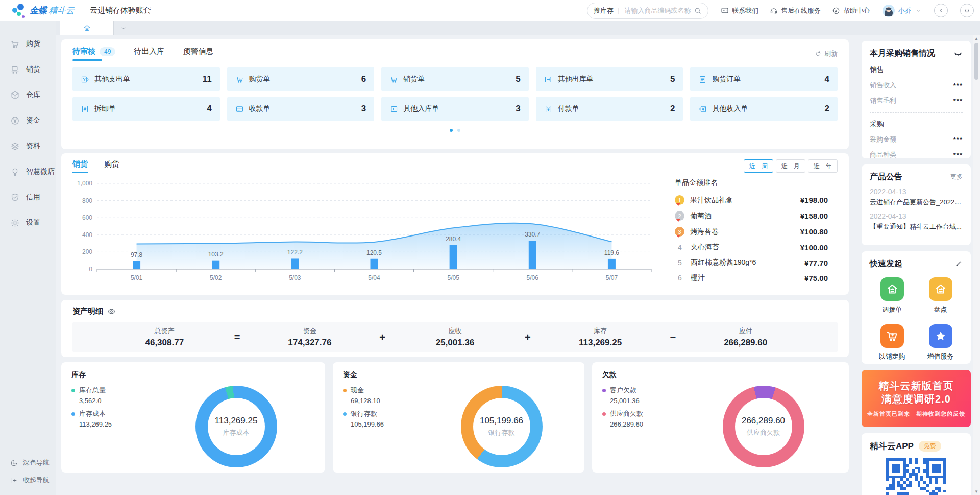  I want to click on todo-tab-1: 待出入库, so click(149, 54).